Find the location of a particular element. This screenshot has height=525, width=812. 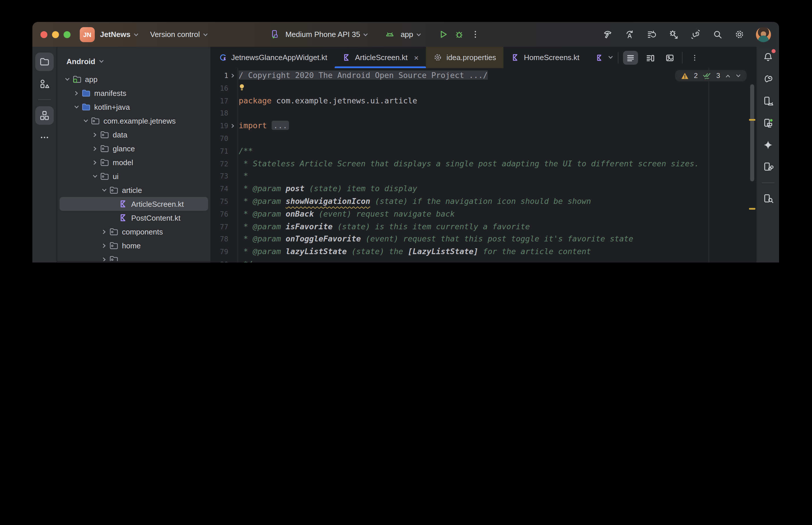

editor-tab-homescreens-kt: HomeScreens.kt is located at coordinates (545, 57).